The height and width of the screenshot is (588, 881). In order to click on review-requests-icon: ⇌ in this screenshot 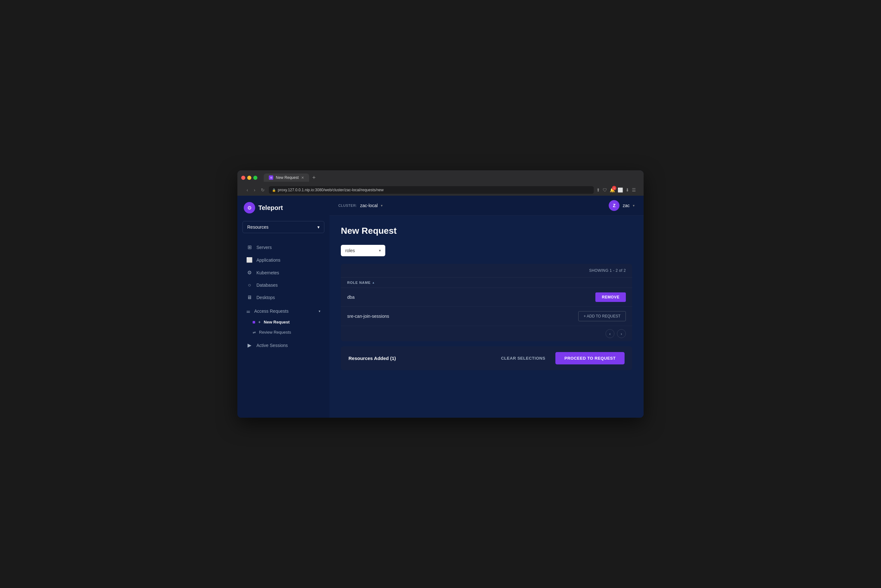, I will do `click(254, 332)`.